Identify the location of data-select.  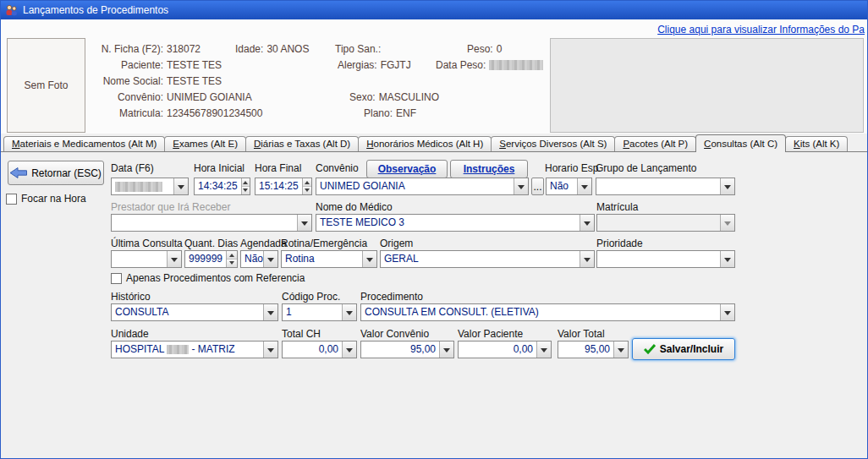
(150, 186).